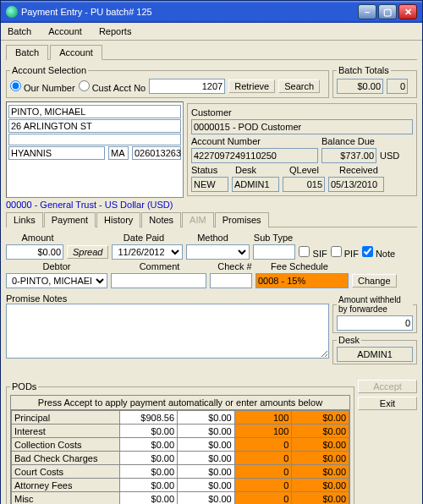 This screenshot has width=423, height=504. Describe the element at coordinates (168, 81) in the screenshot. I see `account-selection-group: Account Selection Our Number Cust Acct N…` at that location.